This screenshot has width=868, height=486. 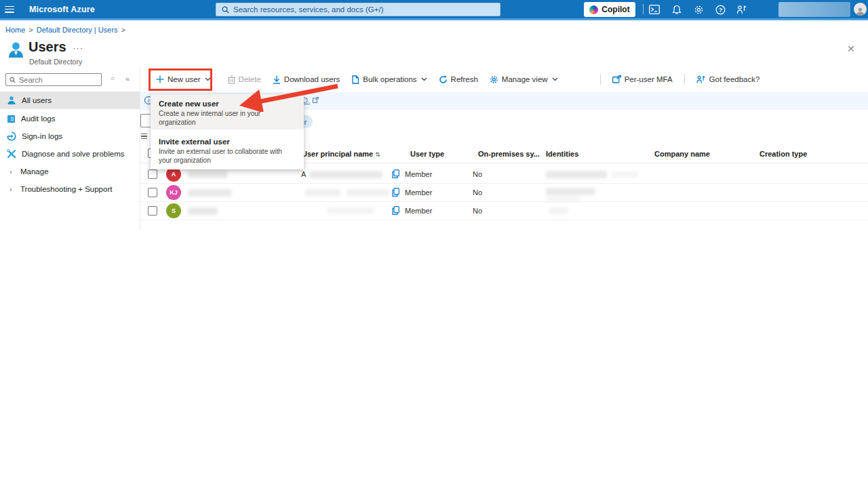 What do you see at coordinates (70, 154) in the screenshot?
I see `sidebar-item-diagnose: Diagnose and solve problems` at bounding box center [70, 154].